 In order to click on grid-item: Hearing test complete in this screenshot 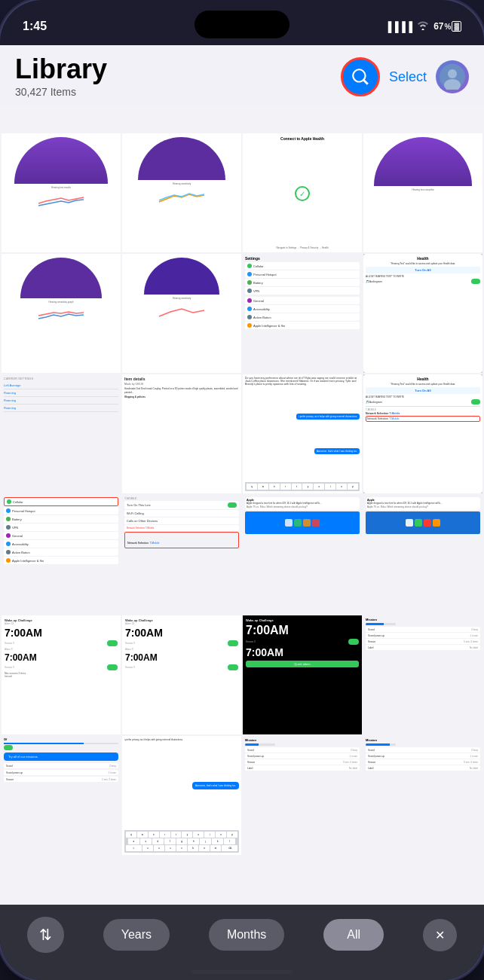, I will do `click(423, 193)`.